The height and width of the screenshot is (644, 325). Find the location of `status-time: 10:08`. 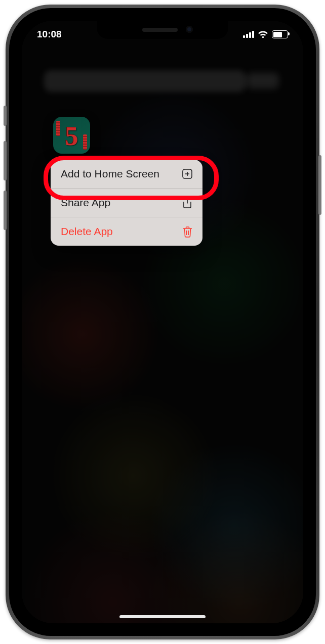

status-time: 10:08 is located at coordinates (50, 34).